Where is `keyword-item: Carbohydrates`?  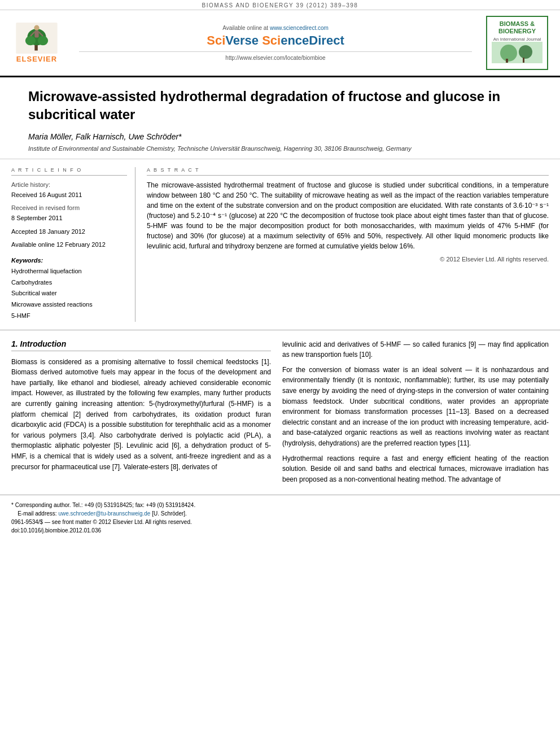
keyword-item: Carbohydrates is located at coordinates (69, 283).